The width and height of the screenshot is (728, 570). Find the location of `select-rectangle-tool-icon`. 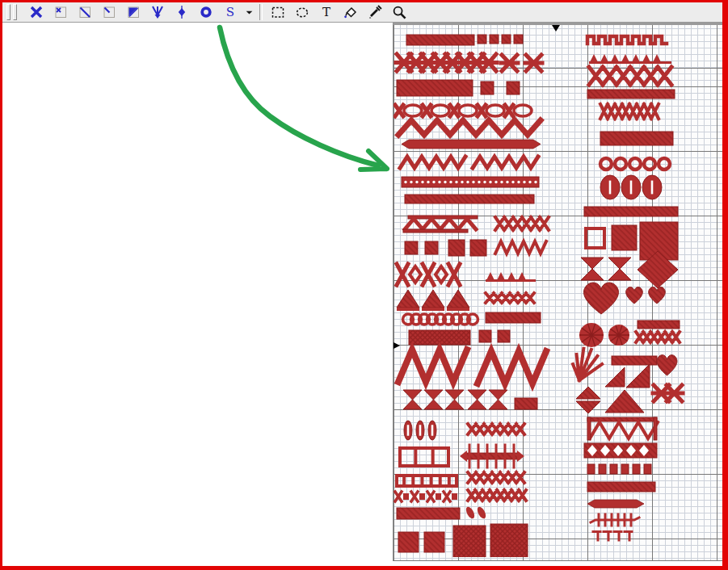

select-rectangle-tool-icon is located at coordinates (278, 12).